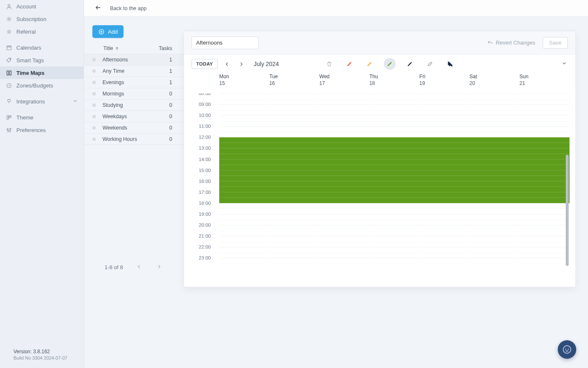 This screenshot has width=588, height=368. I want to click on bucket-off-tool, so click(450, 64).